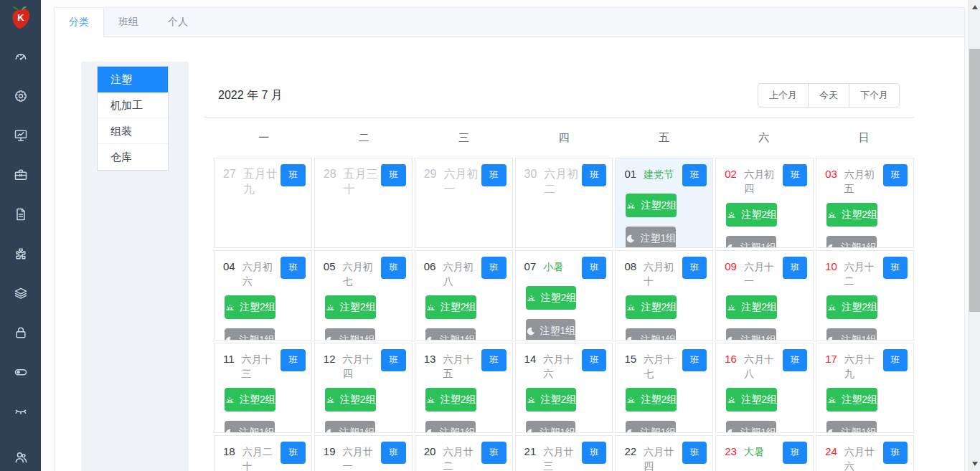 This screenshot has height=471, width=980. Describe the element at coordinates (765, 388) in the screenshot. I see `calendar-cell: 16六月十八班注塑2组注塑1组` at that location.